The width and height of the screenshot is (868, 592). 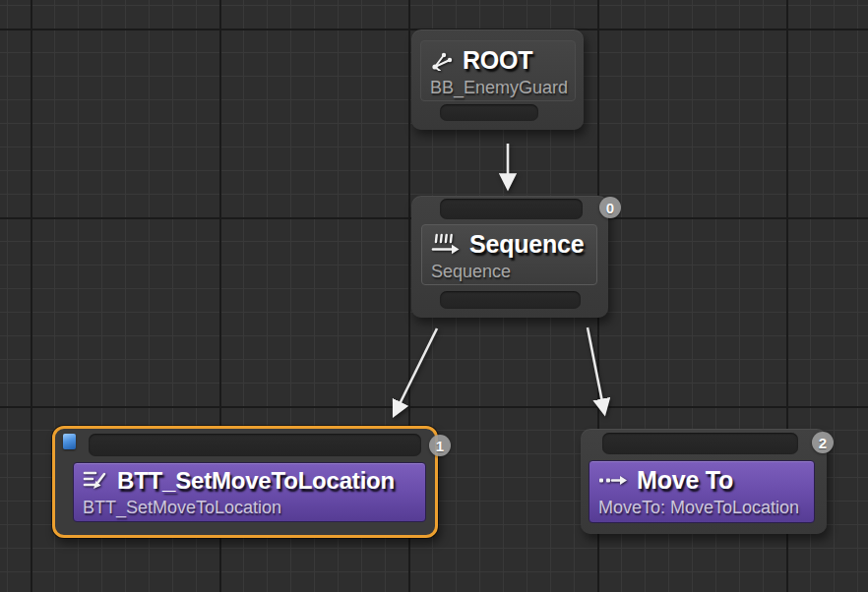 I want to click on btt-input-pin, so click(x=255, y=444).